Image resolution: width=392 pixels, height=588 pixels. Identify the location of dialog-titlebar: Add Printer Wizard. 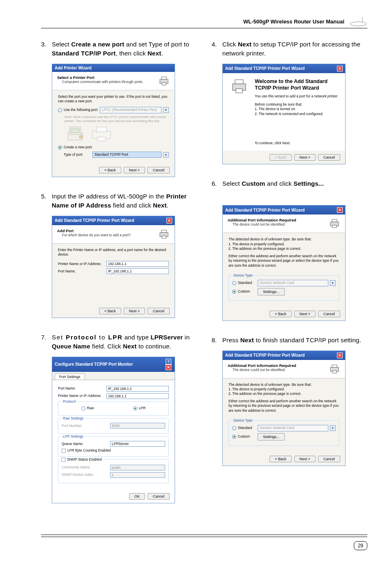
(113, 68).